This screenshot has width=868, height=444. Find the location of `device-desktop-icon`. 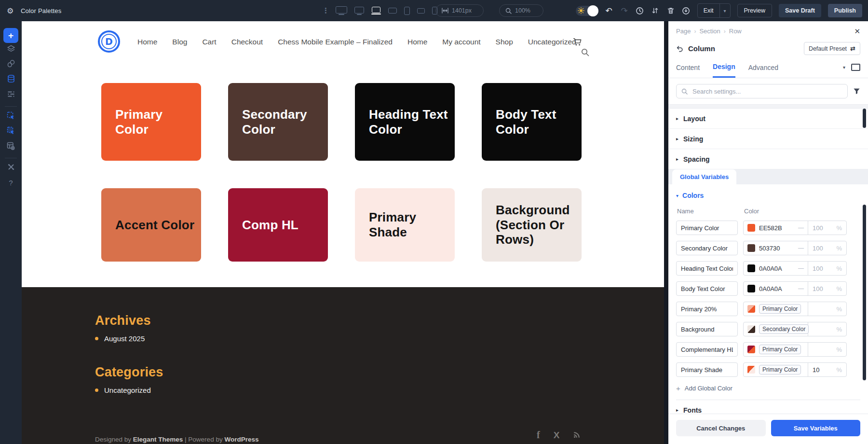

device-desktop-icon is located at coordinates (359, 11).